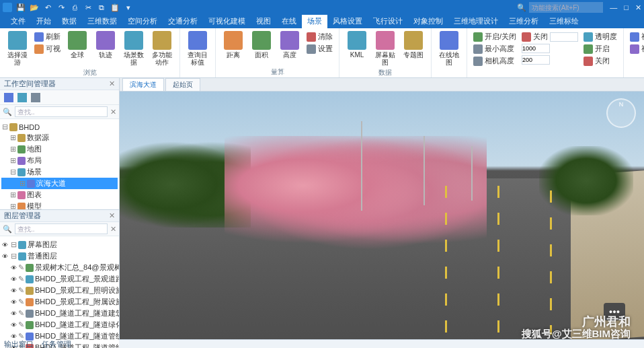 The image size is (644, 348). Describe the element at coordinates (613, 8) in the screenshot. I see `minimize-button: —` at that location.